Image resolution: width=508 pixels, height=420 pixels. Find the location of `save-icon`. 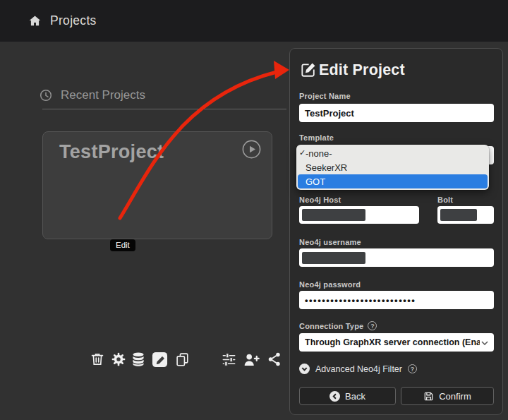

save-icon is located at coordinates (429, 397).